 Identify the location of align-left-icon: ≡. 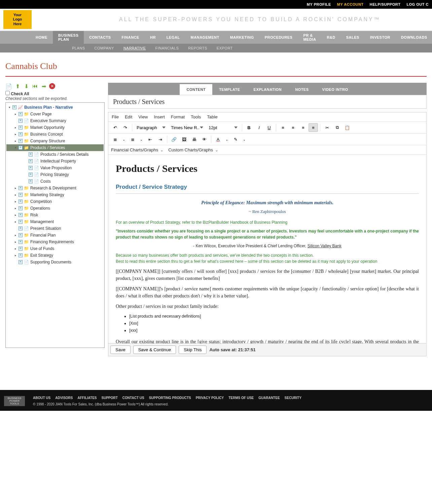
(283, 128).